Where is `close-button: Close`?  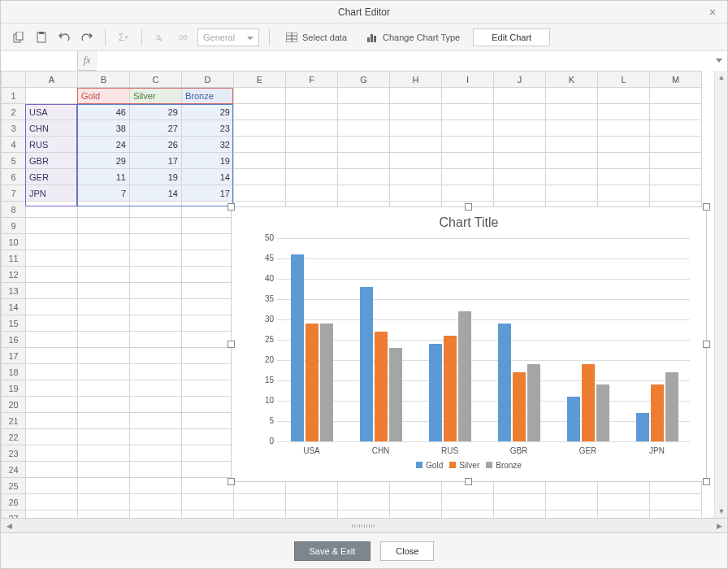
close-button: Close is located at coordinates (407, 551).